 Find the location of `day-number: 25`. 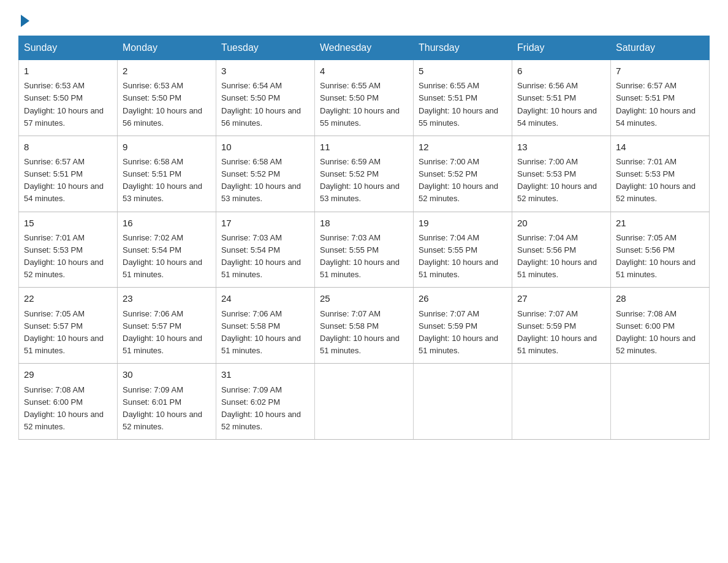

day-number: 25 is located at coordinates (364, 298).